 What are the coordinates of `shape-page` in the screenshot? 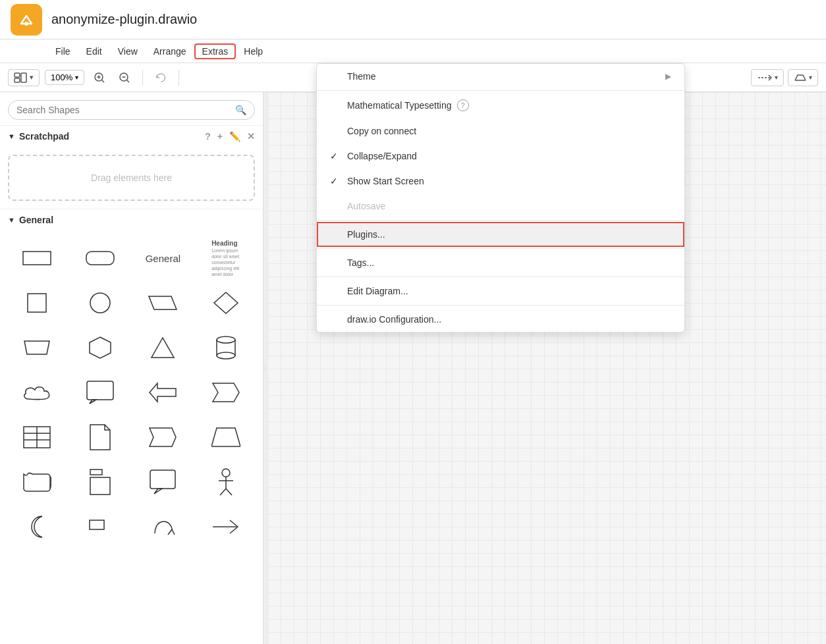 It's located at (100, 437).